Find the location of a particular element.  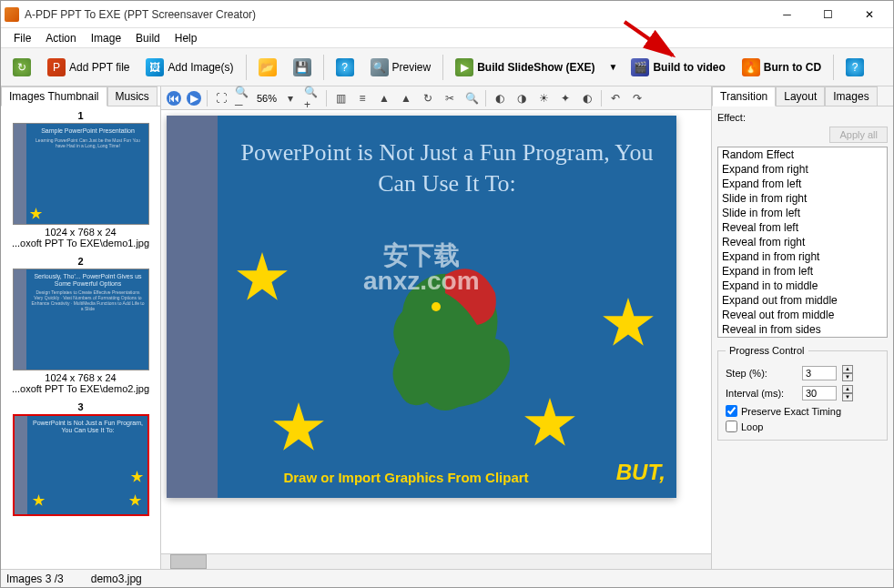

effect-option: Slide in from left is located at coordinates (803, 213).